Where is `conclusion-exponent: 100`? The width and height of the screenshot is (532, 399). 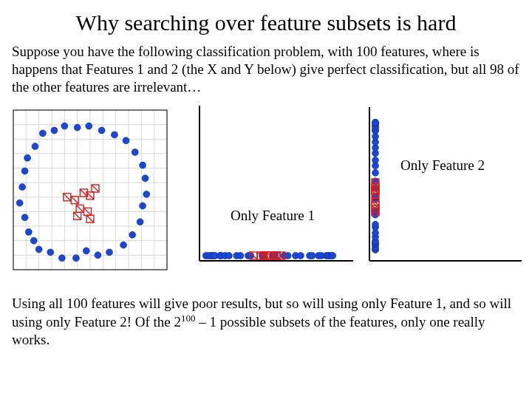 conclusion-exponent: 100 is located at coordinates (188, 318).